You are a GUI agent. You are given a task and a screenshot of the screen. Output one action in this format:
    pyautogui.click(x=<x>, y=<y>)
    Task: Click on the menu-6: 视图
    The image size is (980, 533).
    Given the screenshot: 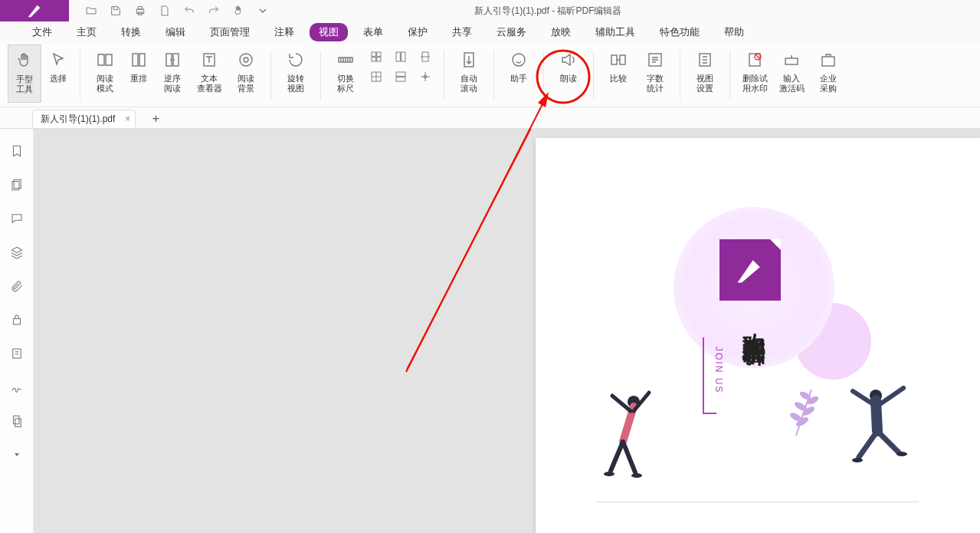 What is the action you would take?
    pyautogui.click(x=329, y=32)
    